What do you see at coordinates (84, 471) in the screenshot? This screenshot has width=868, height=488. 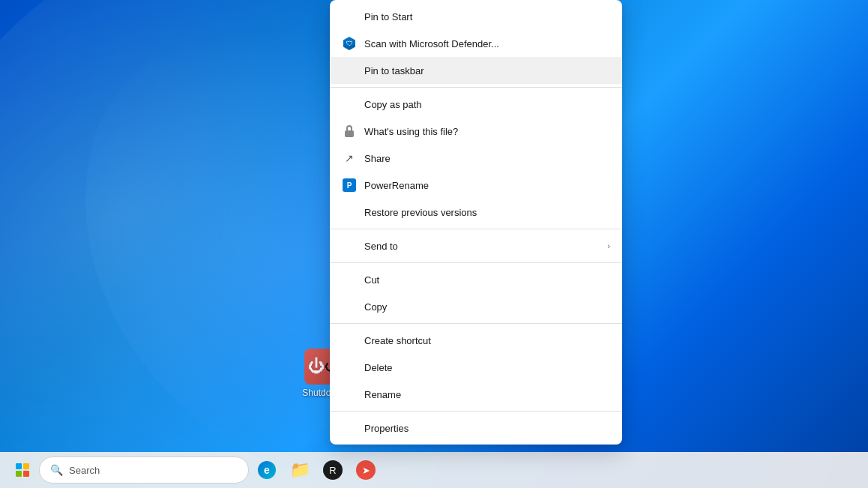 I see `search-input-placeholder: Search` at bounding box center [84, 471].